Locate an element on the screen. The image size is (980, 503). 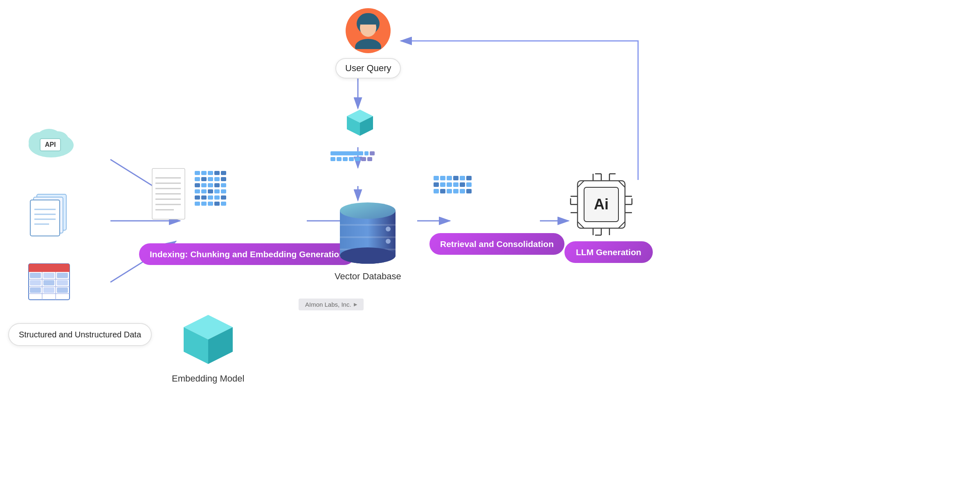
api-cloud-node: API is located at coordinates (51, 141).